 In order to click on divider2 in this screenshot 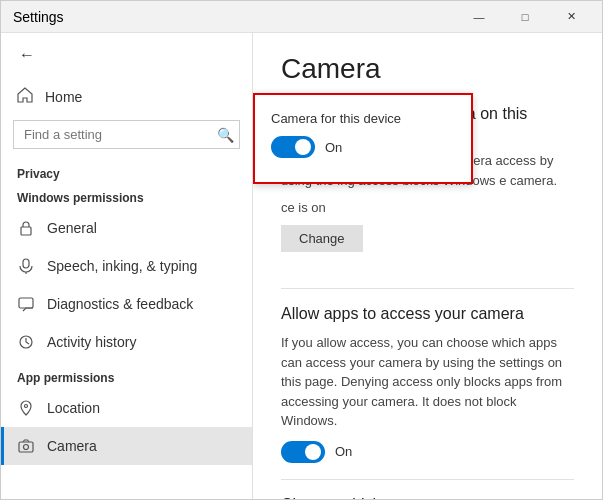, I will do `click(428, 480)`.